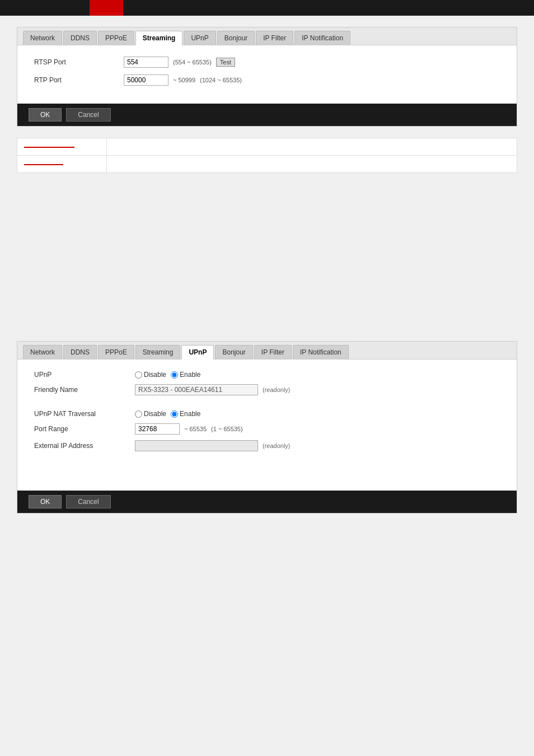 The image size is (534, 756). Describe the element at coordinates (267, 414) in the screenshot. I see `upnp-nat-row: UPnP NAT Traversal Disable Enable` at that location.